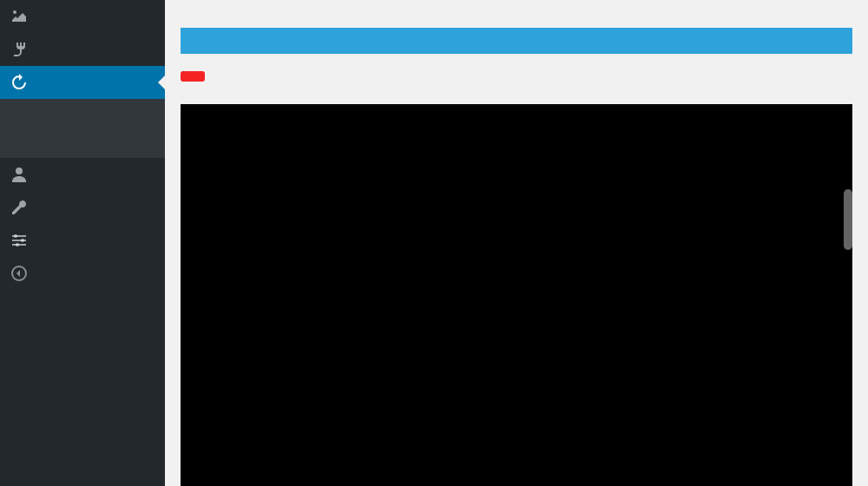 The height and width of the screenshot is (486, 868). I want to click on sidebar-item-wpstaging, so click(82, 82).